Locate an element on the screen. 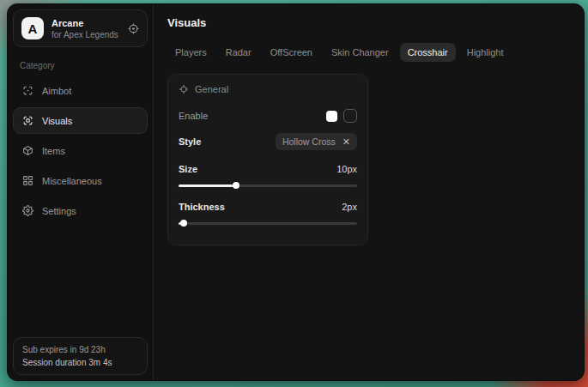 Image resolution: width=588 pixels, height=387 pixels. sidebar-item-aimbot: Aimbot is located at coordinates (81, 91).